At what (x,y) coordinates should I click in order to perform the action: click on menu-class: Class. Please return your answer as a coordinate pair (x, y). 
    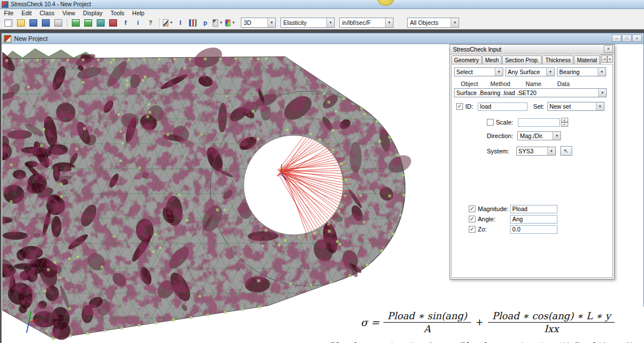
    Looking at the image, I should click on (47, 13).